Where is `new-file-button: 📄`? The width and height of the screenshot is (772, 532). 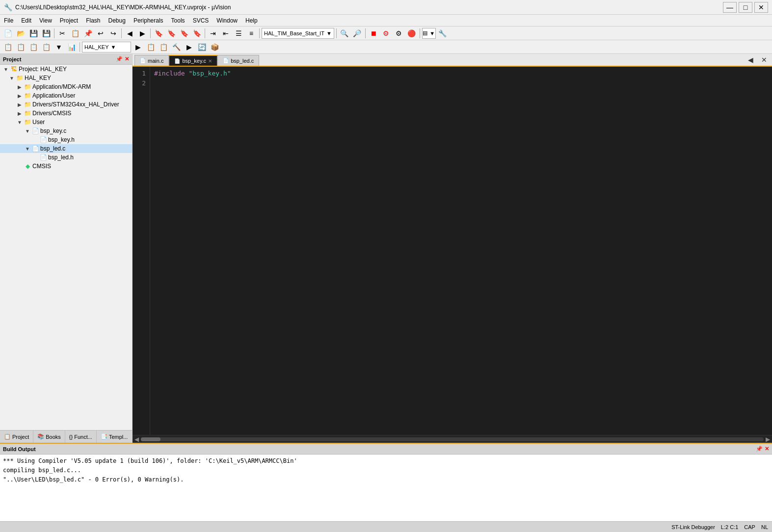 new-file-button: 📄 is located at coordinates (8, 33).